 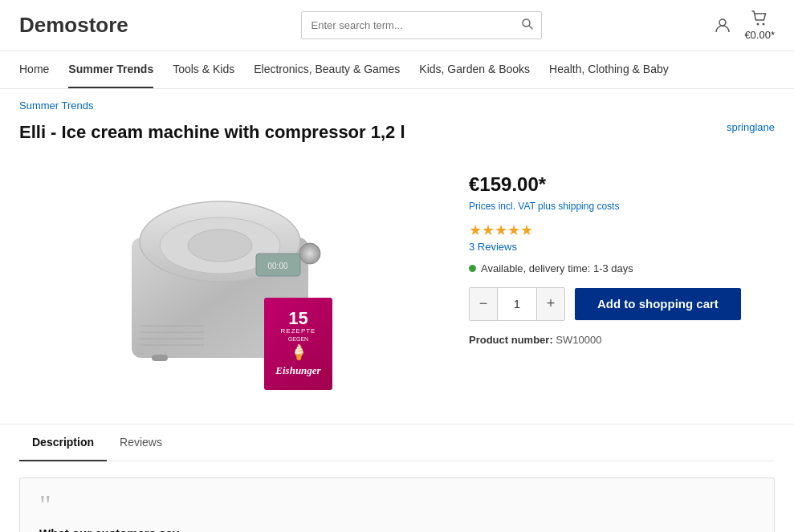 I want to click on cart-icon-button: €0.00*, so click(x=759, y=26).